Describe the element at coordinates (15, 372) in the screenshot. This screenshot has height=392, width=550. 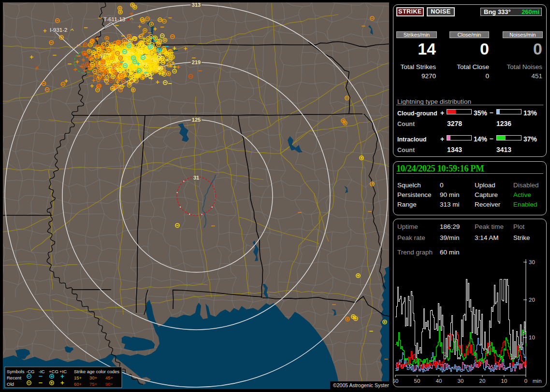
I see `svg-text: Symbols` at that location.